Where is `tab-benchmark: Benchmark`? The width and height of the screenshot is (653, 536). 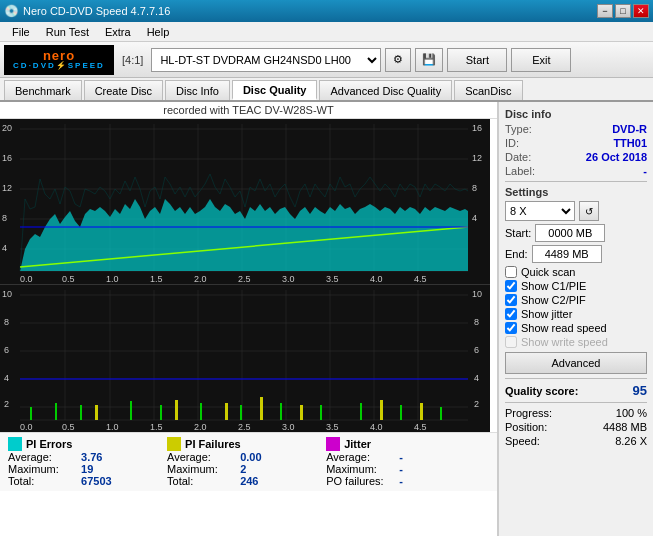
tab-benchmark: Benchmark is located at coordinates (43, 90).